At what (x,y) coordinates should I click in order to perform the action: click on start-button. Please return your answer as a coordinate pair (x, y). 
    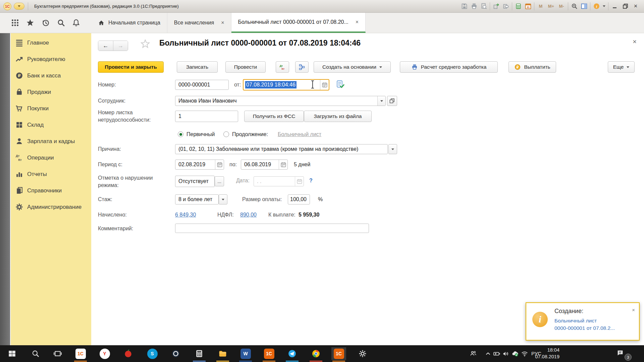
    Looking at the image, I should click on (12, 354).